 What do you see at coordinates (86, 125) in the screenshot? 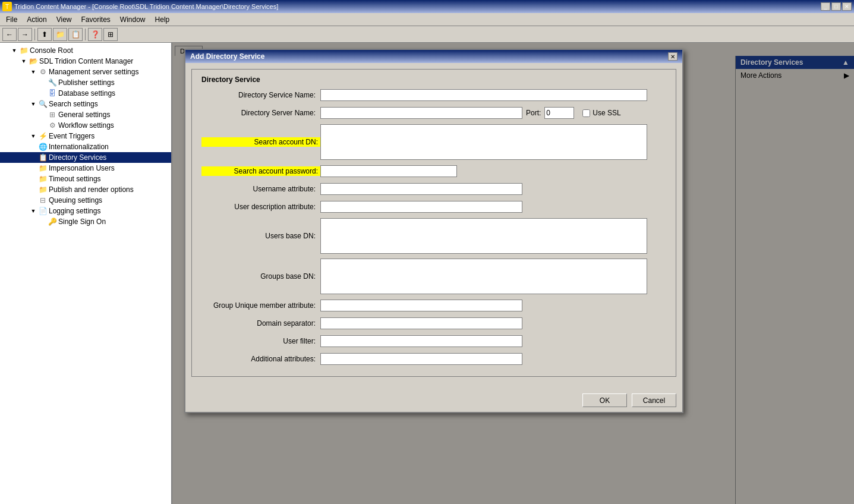
I see `tree-label: Workflow settings` at bounding box center [86, 125].